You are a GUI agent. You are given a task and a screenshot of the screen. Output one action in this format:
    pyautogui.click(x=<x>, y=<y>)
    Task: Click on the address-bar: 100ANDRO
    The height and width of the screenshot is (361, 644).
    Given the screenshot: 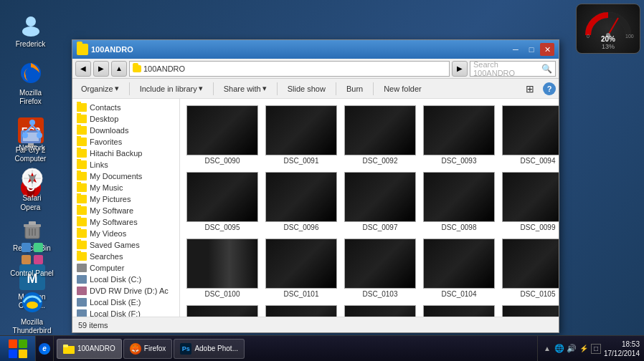 What is the action you would take?
    pyautogui.click(x=290, y=69)
    